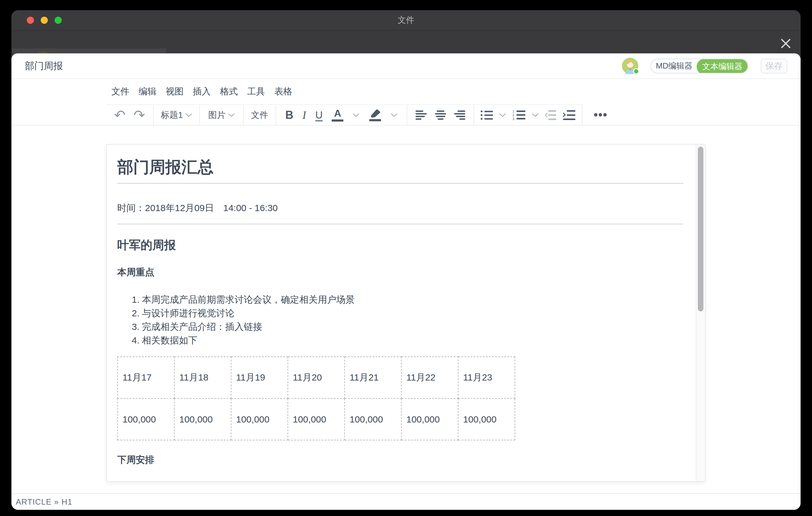 The height and width of the screenshot is (516, 812). Describe the element at coordinates (430, 378) in the screenshot. I see `table-cell: 11月22` at that location.